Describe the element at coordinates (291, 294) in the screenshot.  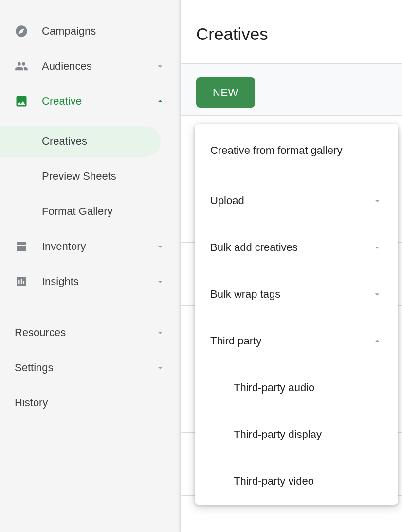
I see `menu-label: Bulk wrap tags` at that location.